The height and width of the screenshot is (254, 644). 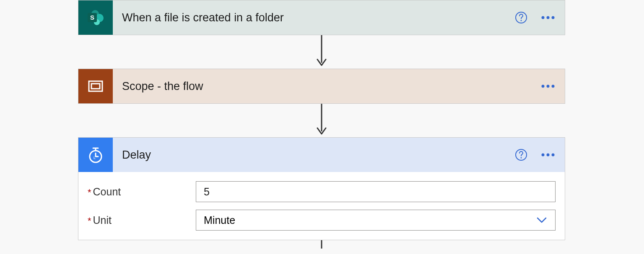 I want to click on unit-label: * Unit, so click(x=142, y=220).